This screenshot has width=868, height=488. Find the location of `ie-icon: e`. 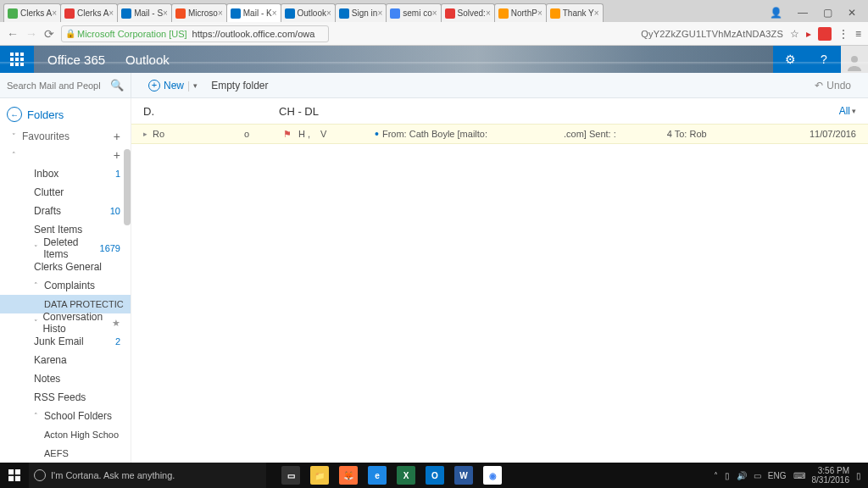

ie-icon: e is located at coordinates (377, 475).